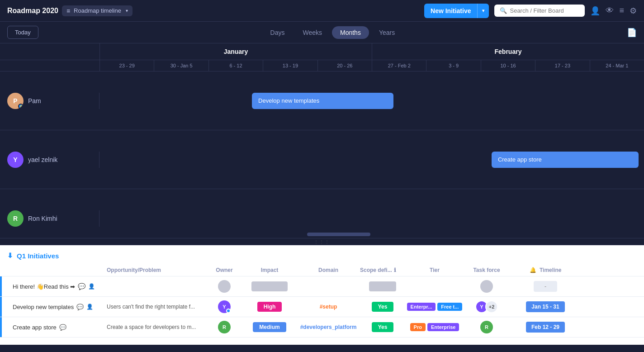 Image resolution: width=644 pixels, height=352 pixels. I want to click on avatar-yael: Y, so click(15, 160).